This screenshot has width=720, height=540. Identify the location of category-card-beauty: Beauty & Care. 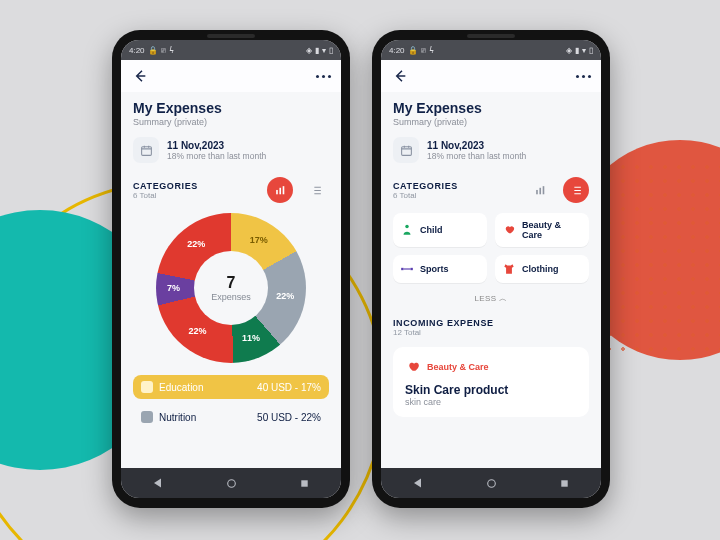
(542, 230).